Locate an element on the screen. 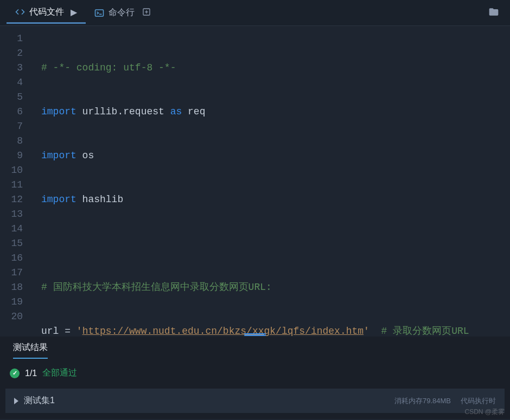  pass-label: 全部通过 is located at coordinates (60, 373).